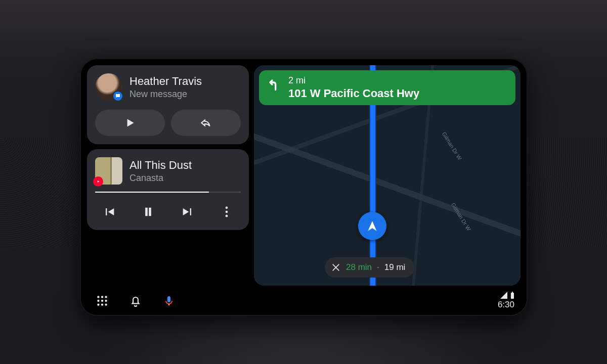 Image resolution: width=607 pixels, height=364 pixels. What do you see at coordinates (354, 81) in the screenshot?
I see `direction-distance: 2 mi` at bounding box center [354, 81].